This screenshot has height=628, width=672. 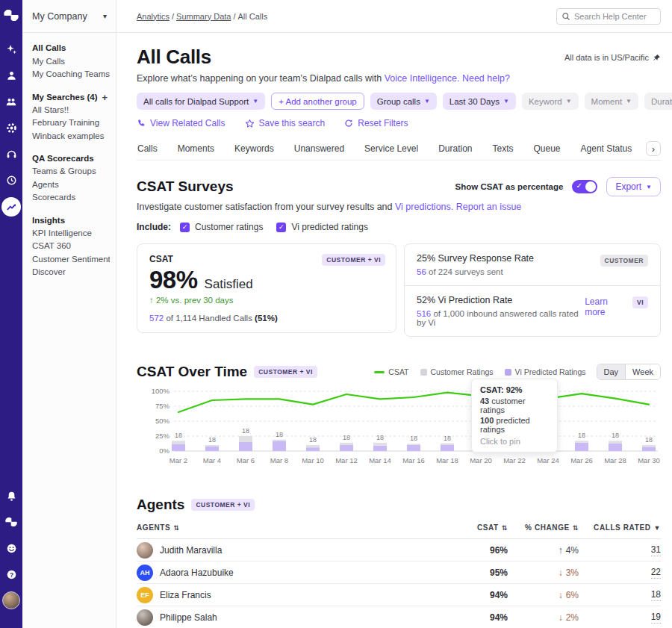 What do you see at coordinates (71, 75) in the screenshot?
I see `sidebar-item-my-coaching-teams: My Coaching Teams` at bounding box center [71, 75].